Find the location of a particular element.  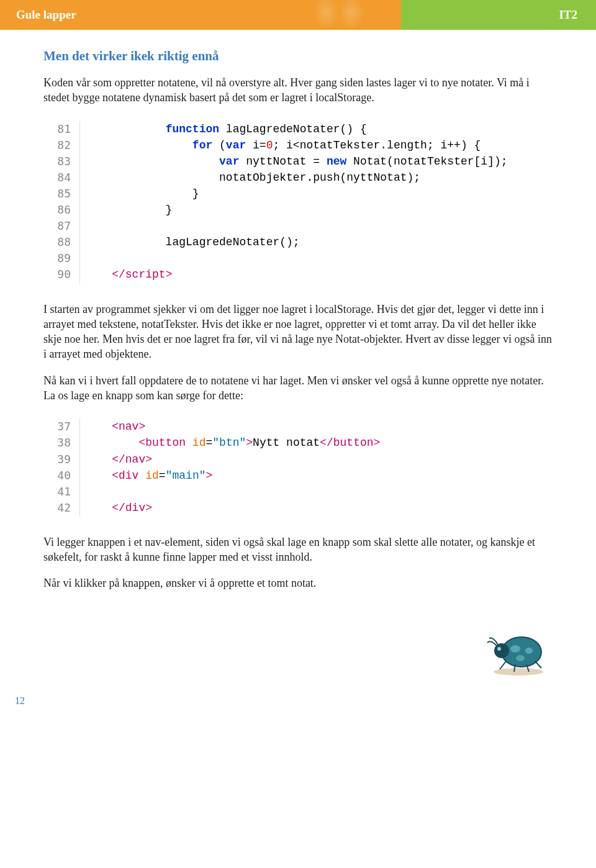

header-left-label: Gule lapper is located at coordinates (46, 15).